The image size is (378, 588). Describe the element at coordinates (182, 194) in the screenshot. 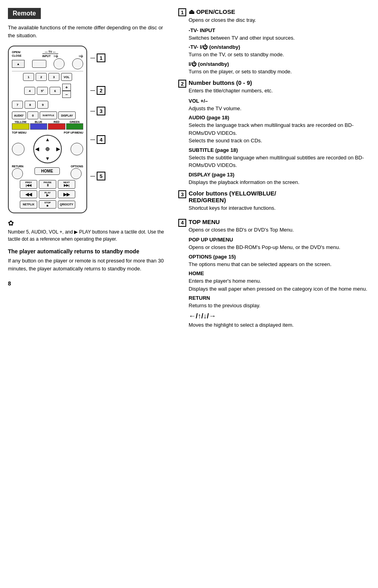

I see `num-box-3: 3` at that location.